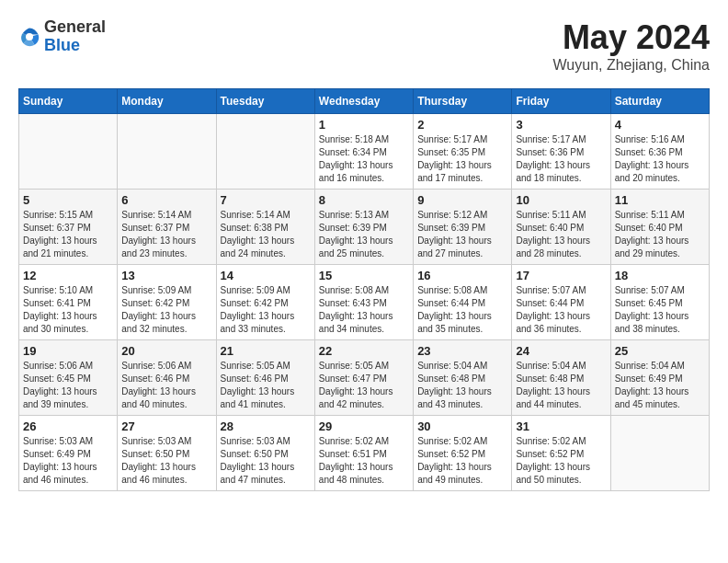  What do you see at coordinates (166, 461) in the screenshot?
I see `day-info: Sunrise: 5:03 AM Sunset: 6:50 PM Dayligh…` at bounding box center [166, 461].